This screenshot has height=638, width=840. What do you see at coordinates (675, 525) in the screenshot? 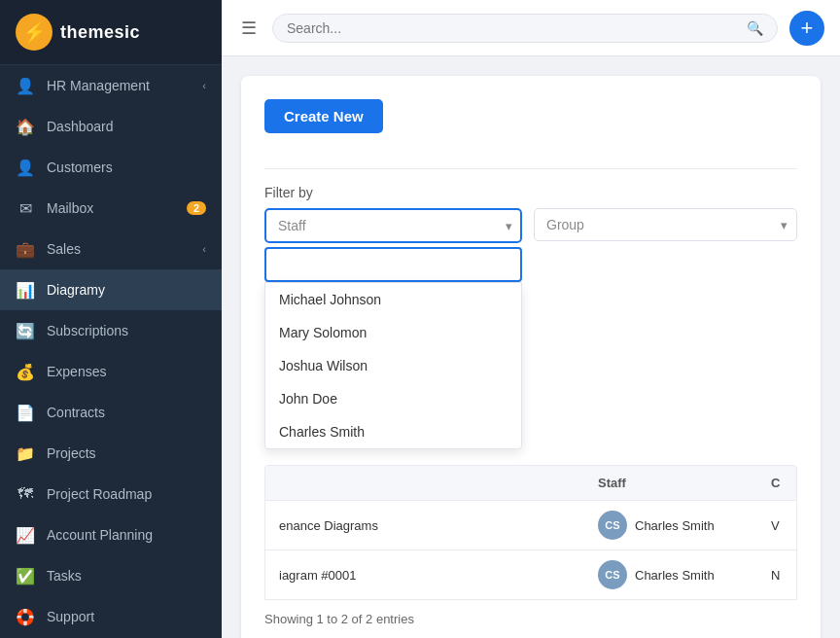
I see `staff-name-1: Charles Smith` at bounding box center [675, 525].